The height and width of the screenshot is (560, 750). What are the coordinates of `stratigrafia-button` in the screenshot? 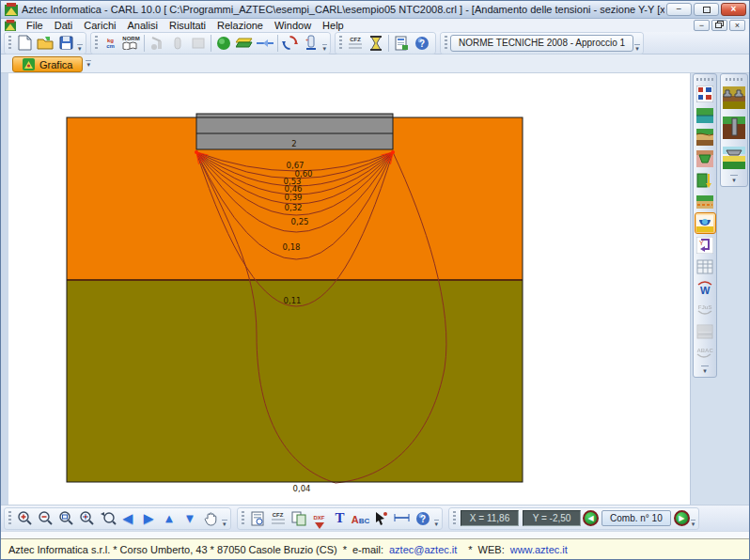 It's located at (244, 43).